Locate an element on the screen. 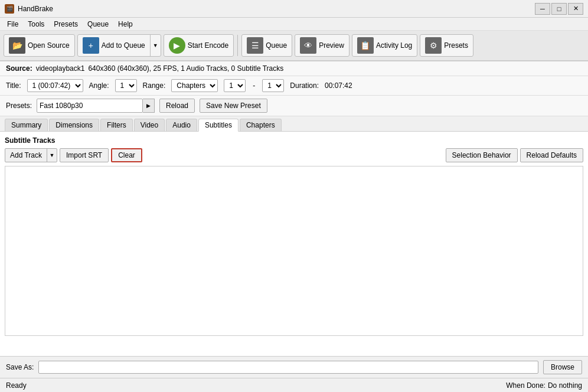 This screenshot has width=588, height=392. title-bar: 🎬 HandBrake ─ □ ✕ is located at coordinates (294, 9).